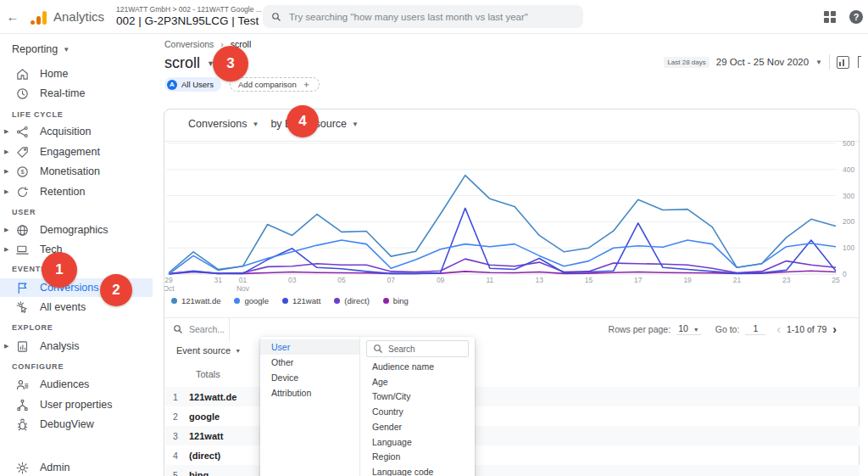 The height and width of the screenshot is (476, 868). I want to click on account-path: 121WATT GmbH > 002 - 121WATT Google ..., so click(193, 10).